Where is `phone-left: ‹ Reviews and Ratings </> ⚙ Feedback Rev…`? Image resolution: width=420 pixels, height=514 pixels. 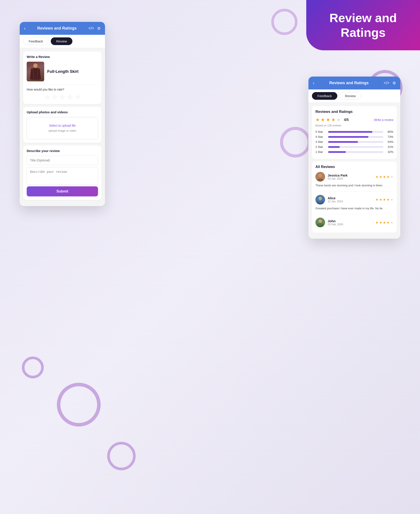 phone-left: ‹ Reviews and Ratings </> ⚙ Feedback Rev… is located at coordinates (62, 114).